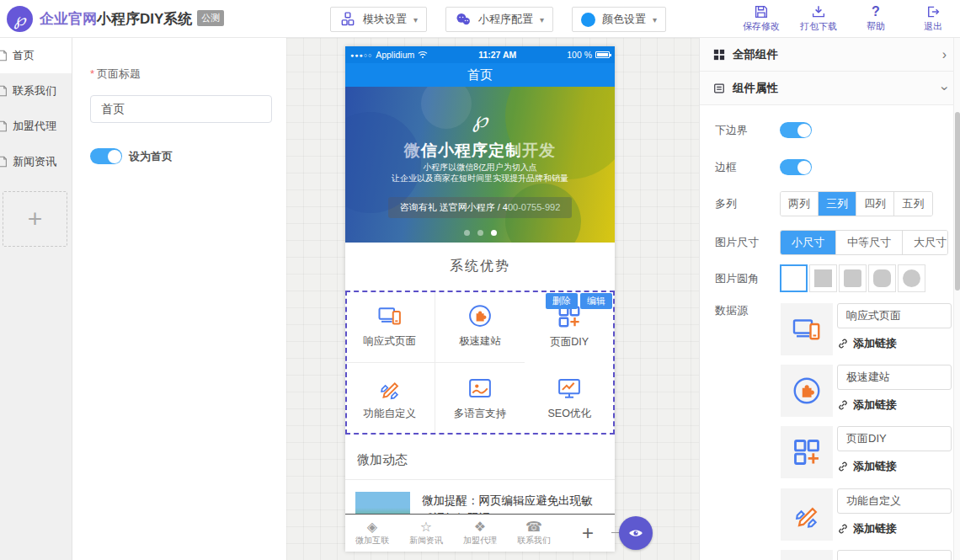 The width and height of the screenshot is (960, 560). I want to click on sidebar-item-news: 新闻资讯, so click(35, 162).